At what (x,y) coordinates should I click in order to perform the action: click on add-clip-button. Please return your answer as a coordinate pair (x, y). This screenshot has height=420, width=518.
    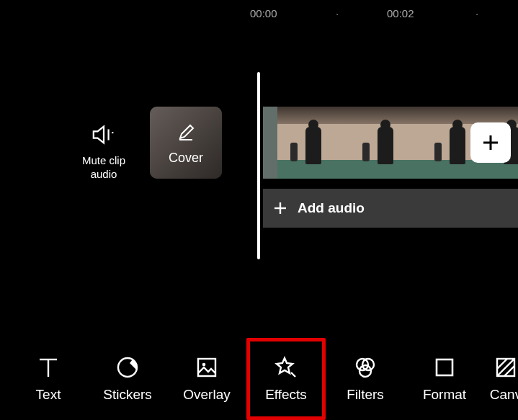
    Looking at the image, I should click on (491, 143).